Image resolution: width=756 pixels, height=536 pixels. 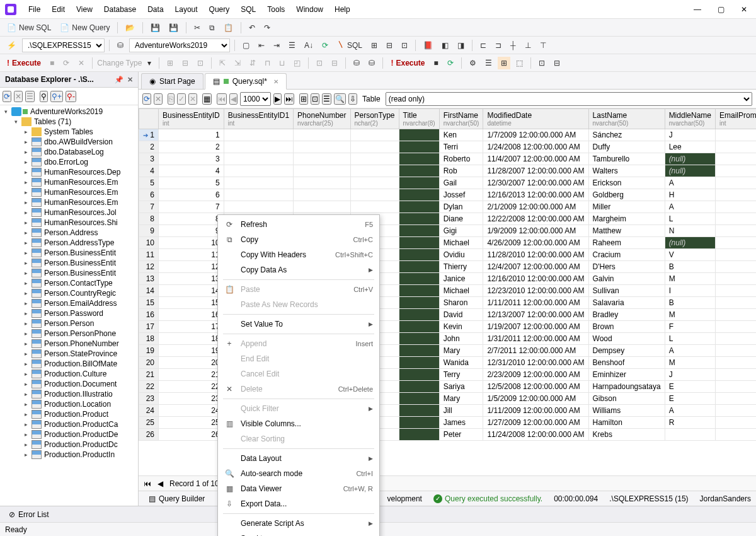 What do you see at coordinates (81, 63) in the screenshot?
I see `cancel-button: ✕` at bounding box center [81, 63].